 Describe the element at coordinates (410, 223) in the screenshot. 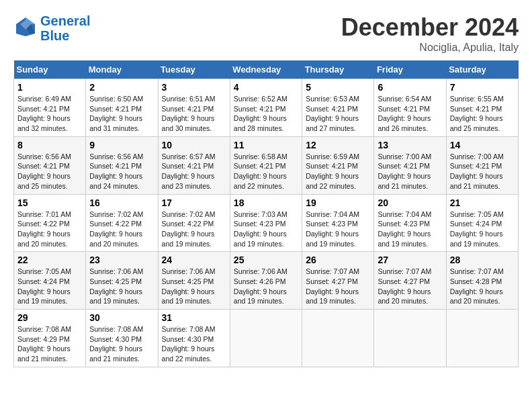

I see `table-row: 20 Sunrise: 7:04 AMSunset: 4:23 PMDaylig…` at that location.